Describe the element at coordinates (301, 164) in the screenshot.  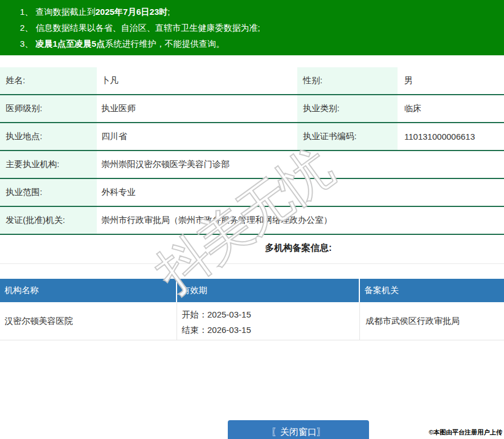
I see `main-institution-value: 崇州崇阳汉密尔顿医学美容门诊部` at that location.